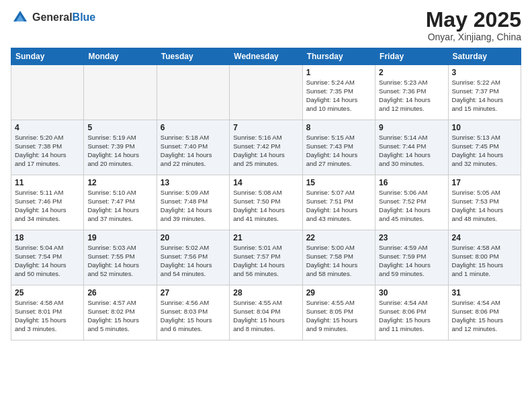 This screenshot has height=411, width=532. Describe the element at coordinates (47, 316) in the screenshot. I see `day-info: Sunrise: 4:58 AM Sunset: 8:01 PM Dayligh…` at that location.